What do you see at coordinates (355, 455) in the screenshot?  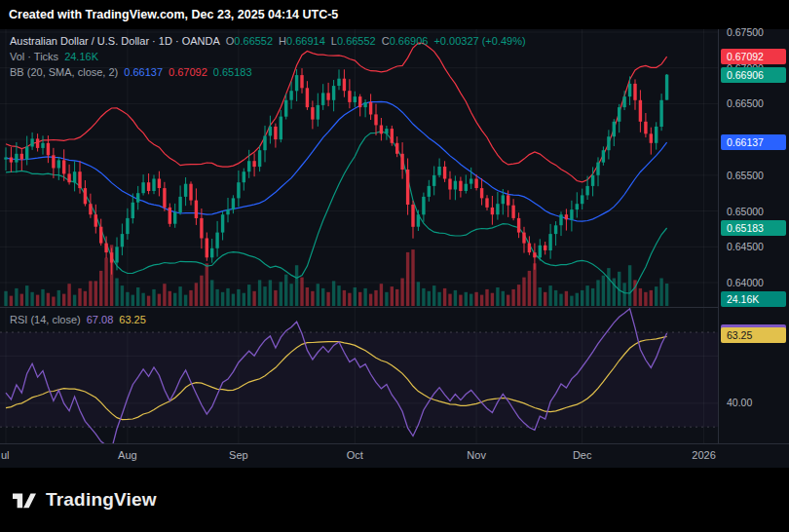 I see `time-axis-label: Oct` at bounding box center [355, 455].